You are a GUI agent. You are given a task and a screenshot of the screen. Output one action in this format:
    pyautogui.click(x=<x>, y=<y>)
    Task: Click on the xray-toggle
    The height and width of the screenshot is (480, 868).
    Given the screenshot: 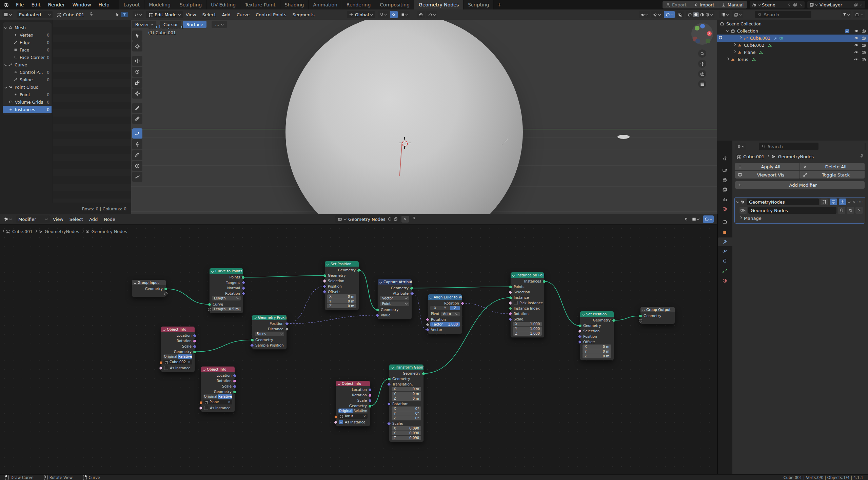 What is the action you would take?
    pyautogui.click(x=680, y=15)
    